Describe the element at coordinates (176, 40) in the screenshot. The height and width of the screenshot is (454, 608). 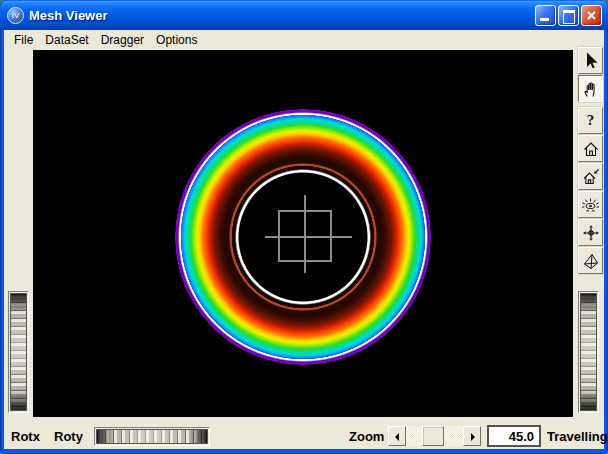
I see `menu-options: Options` at that location.